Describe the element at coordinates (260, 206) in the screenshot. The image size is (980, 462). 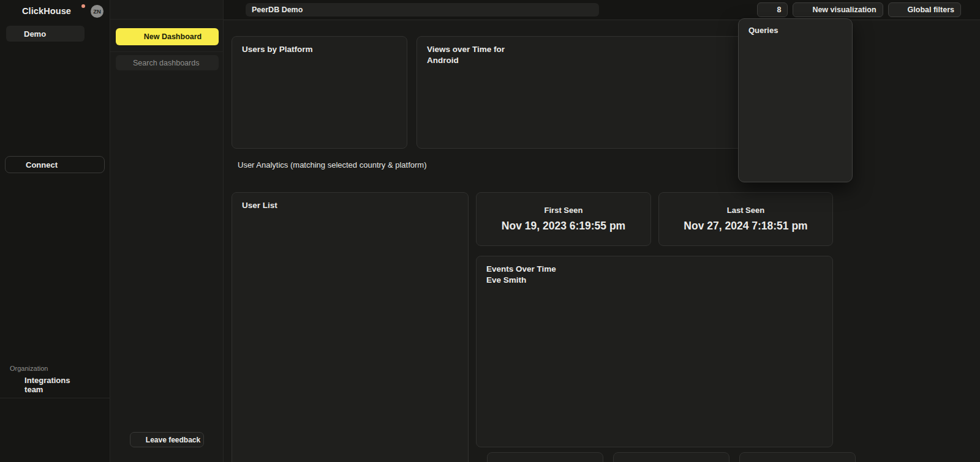
I see `user-list-title: User List` at that location.